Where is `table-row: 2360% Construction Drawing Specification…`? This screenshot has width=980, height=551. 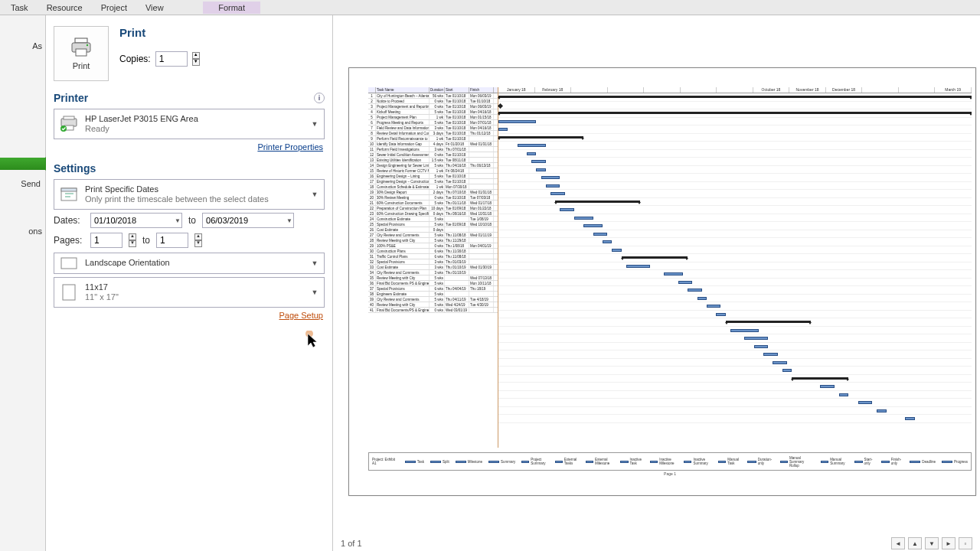 table-row: 2360% Construction Drawing Specification… is located at coordinates (433, 214).